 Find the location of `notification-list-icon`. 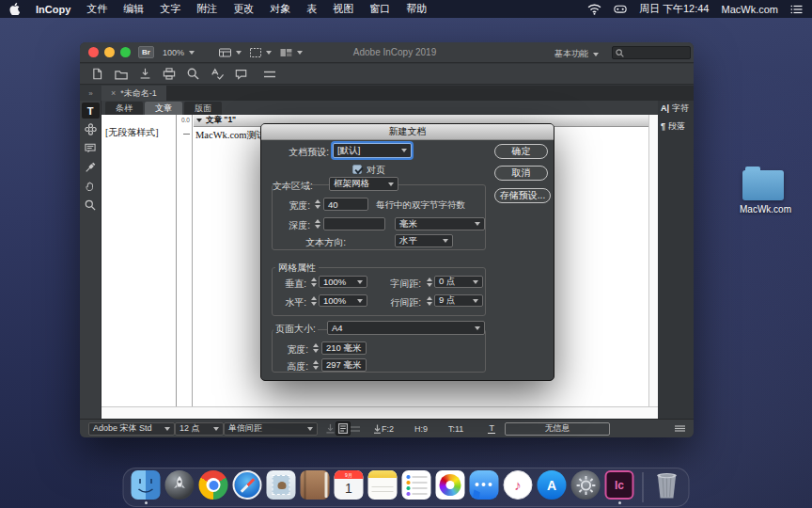

notification-list-icon is located at coordinates (797, 9).